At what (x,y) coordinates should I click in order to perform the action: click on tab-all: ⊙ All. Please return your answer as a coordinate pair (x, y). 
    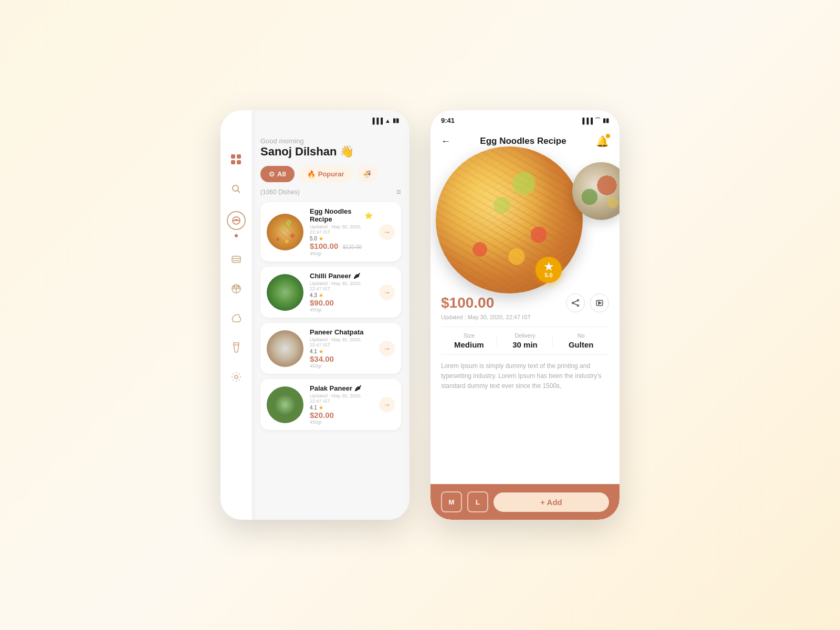
    Looking at the image, I should click on (277, 174).